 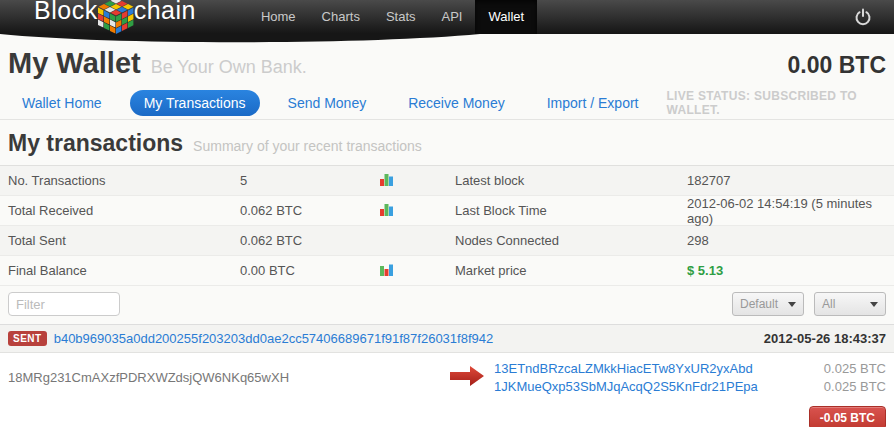 I want to click on stat-value: 298, so click(x=786, y=240).